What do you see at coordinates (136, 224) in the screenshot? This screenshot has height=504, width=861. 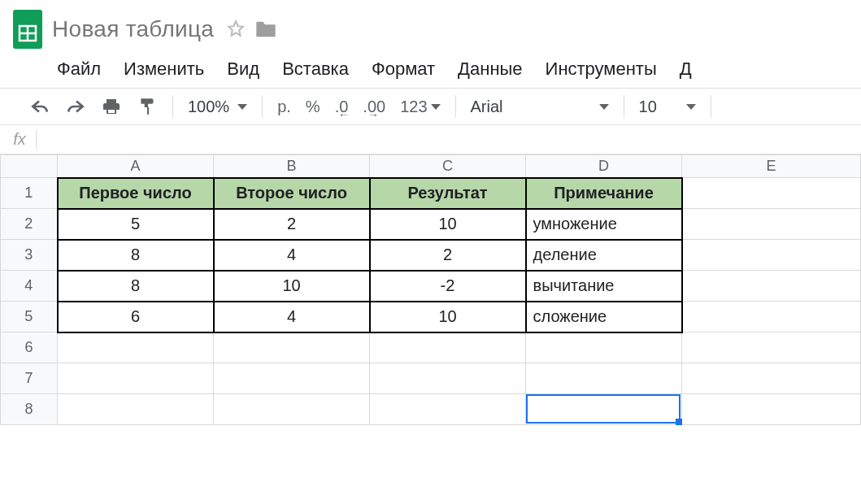 I see `cell-A2: 5` at bounding box center [136, 224].